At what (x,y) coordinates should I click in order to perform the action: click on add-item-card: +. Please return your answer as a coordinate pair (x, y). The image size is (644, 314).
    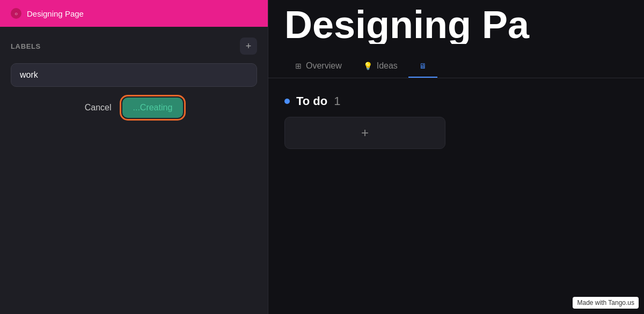
    Looking at the image, I should click on (365, 133).